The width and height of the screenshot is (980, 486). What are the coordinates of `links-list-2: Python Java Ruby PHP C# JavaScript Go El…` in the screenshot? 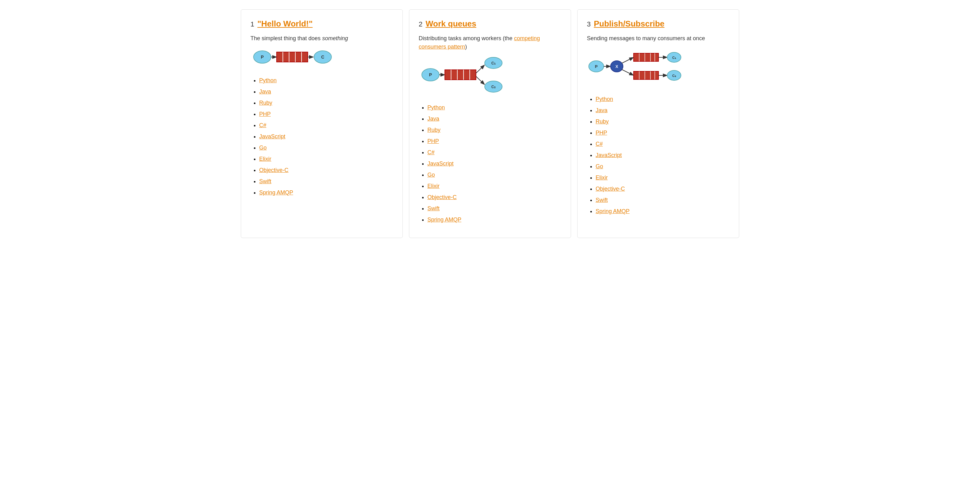 It's located at (490, 164).